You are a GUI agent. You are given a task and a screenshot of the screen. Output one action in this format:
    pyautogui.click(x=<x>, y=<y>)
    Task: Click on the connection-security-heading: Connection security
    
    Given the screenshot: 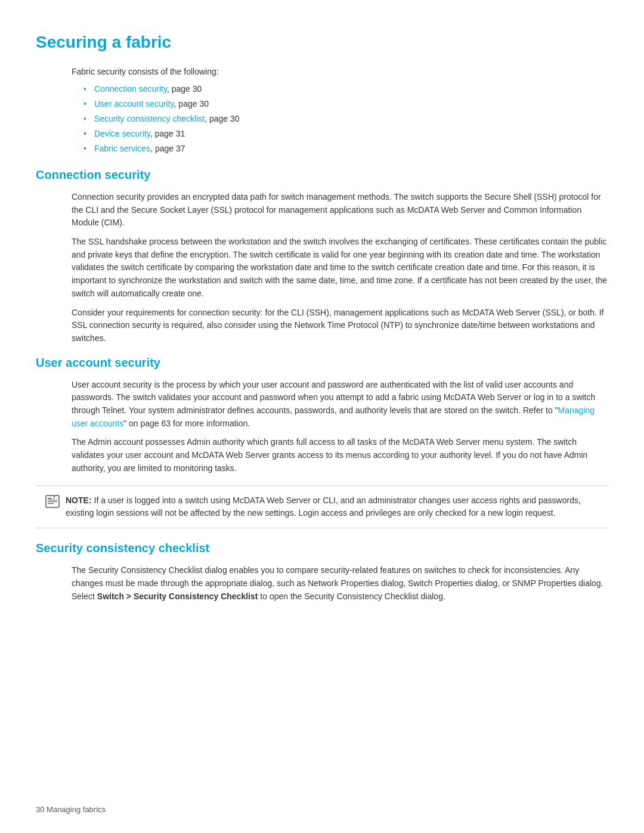 What is the action you would take?
    pyautogui.click(x=322, y=175)
    